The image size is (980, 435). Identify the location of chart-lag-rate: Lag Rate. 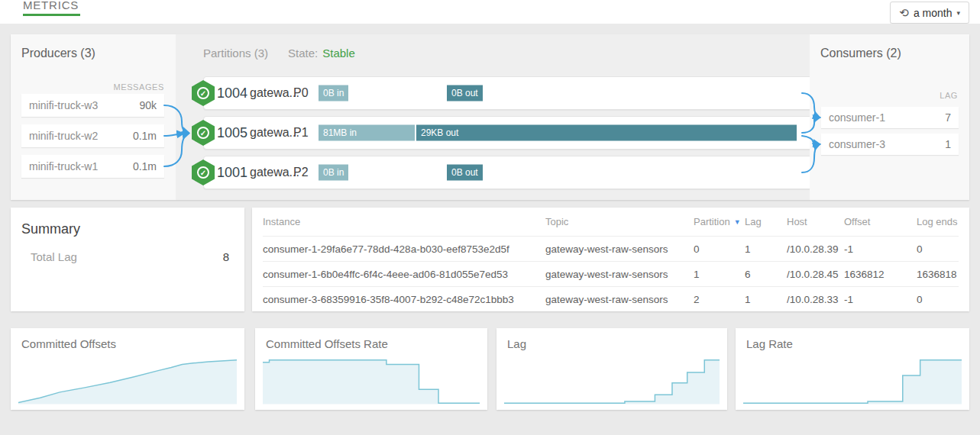
(852, 369).